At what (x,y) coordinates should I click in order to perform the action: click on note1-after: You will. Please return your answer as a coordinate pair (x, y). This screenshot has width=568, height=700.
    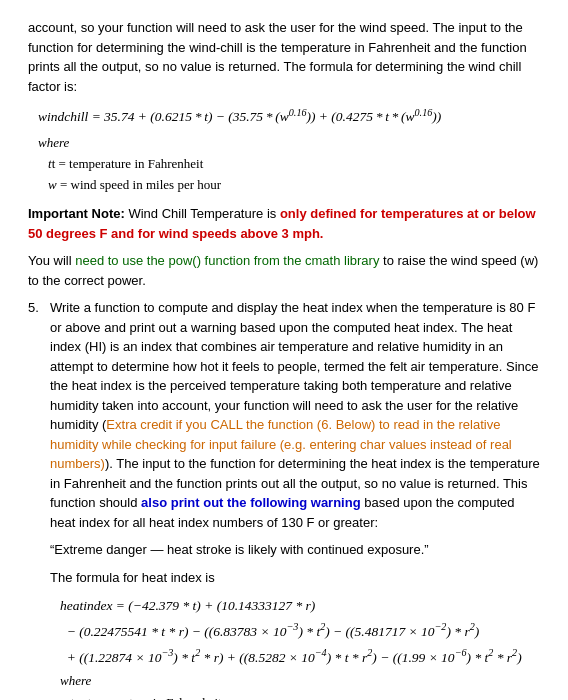
    Looking at the image, I should click on (52, 260).